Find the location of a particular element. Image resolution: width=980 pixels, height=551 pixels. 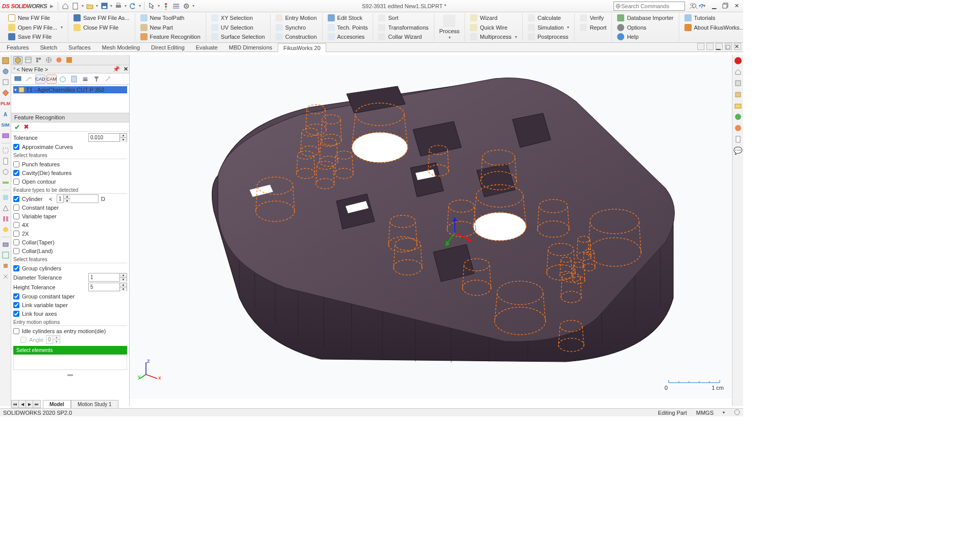

tab-last-icon: ⏭ is located at coordinates (37, 404).